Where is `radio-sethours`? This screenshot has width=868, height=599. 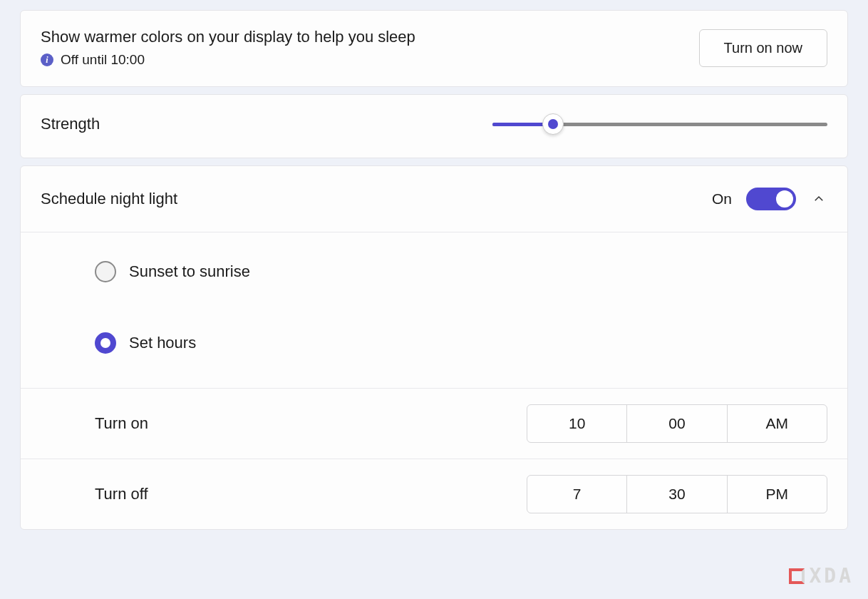 radio-sethours is located at coordinates (105, 343).